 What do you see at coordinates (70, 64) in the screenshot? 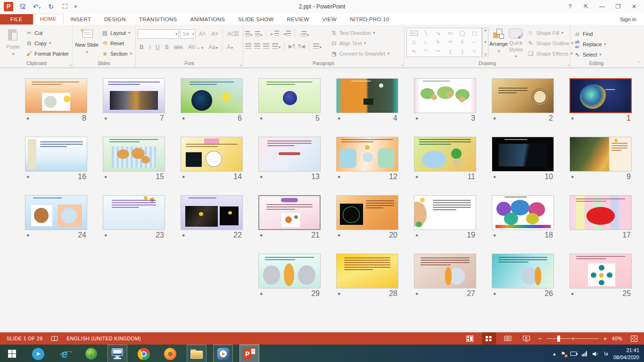
I see `clipboard-dialog-launcher-icon: ⌟` at bounding box center [70, 64].